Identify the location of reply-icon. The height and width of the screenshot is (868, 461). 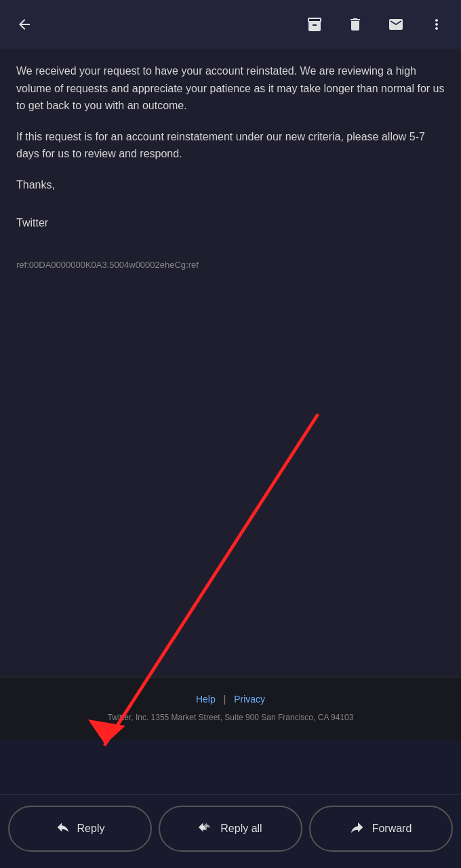
(63, 829).